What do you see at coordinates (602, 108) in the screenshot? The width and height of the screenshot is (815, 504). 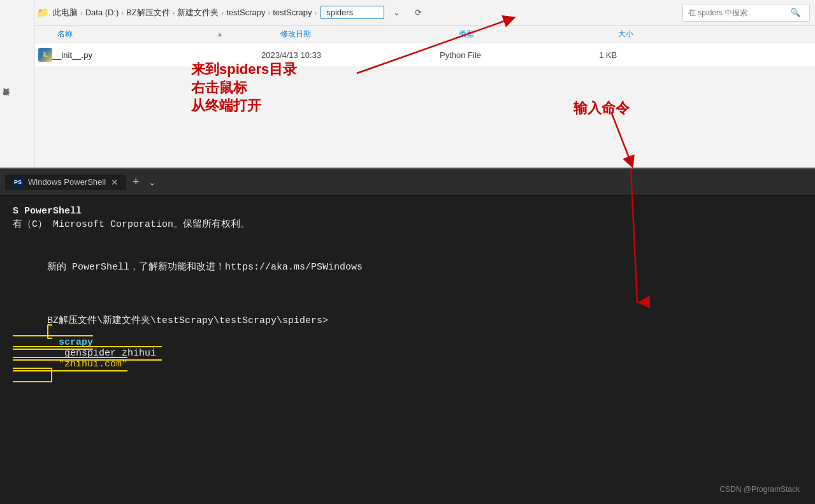 I see `annotation-input-cmd: 输入命令` at bounding box center [602, 108].